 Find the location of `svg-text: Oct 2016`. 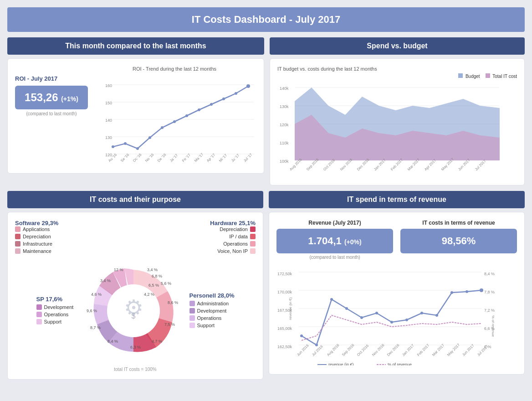

svg-text: Oct 2016 is located at coordinates (363, 350).